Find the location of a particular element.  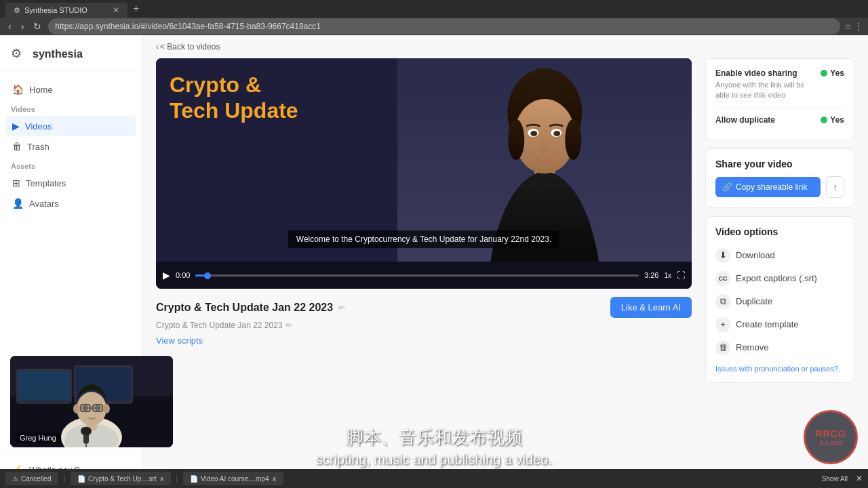

taskbar-item-srt: 📄 Crypto & Tech Up....srt ∧ is located at coordinates (121, 479).